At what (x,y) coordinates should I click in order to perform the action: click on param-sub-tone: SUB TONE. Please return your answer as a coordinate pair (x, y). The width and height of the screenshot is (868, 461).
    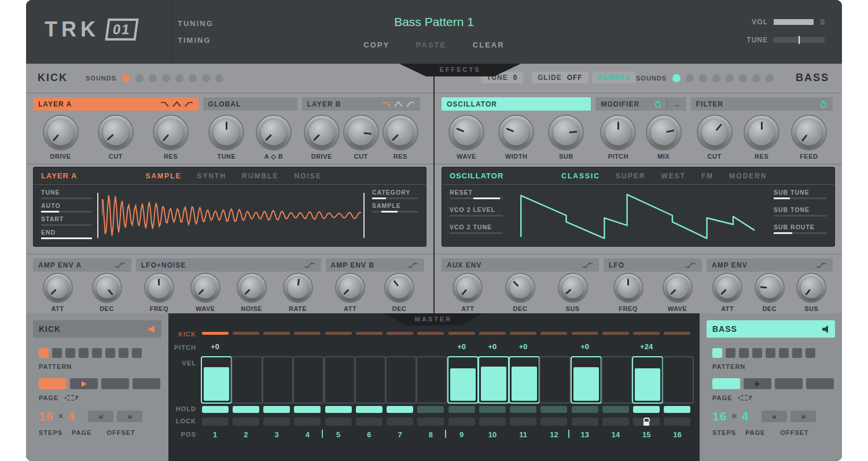
    Looking at the image, I should click on (800, 211).